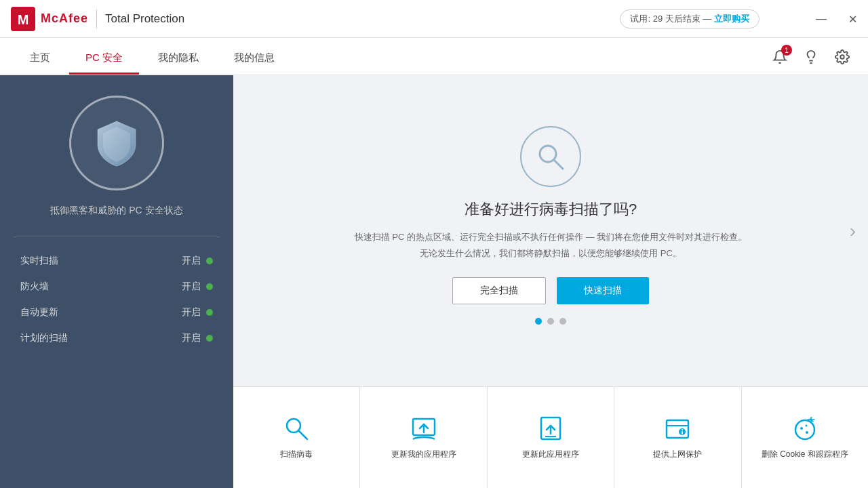  I want to click on scan-buttons: 完全扫描 快速扫描, so click(551, 291).